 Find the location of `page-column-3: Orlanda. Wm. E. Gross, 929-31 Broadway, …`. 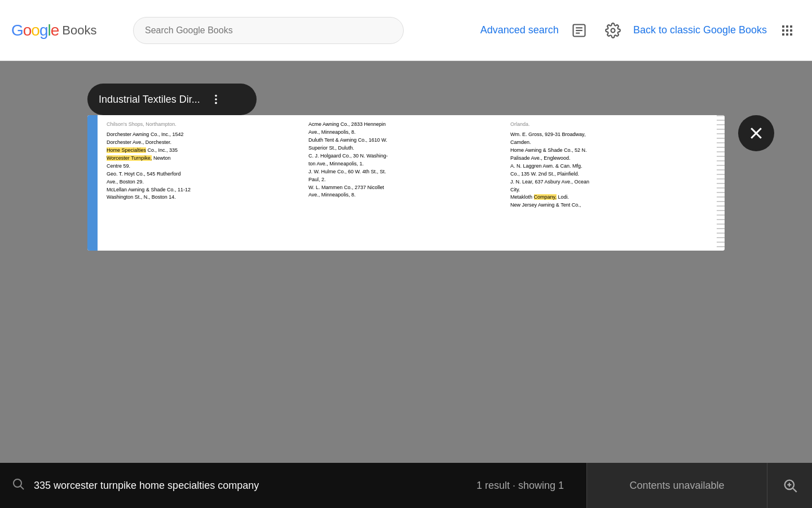

page-column-3: Orlanda. Wm. E. Gross, 929-31 Broadway, … is located at coordinates (609, 183).